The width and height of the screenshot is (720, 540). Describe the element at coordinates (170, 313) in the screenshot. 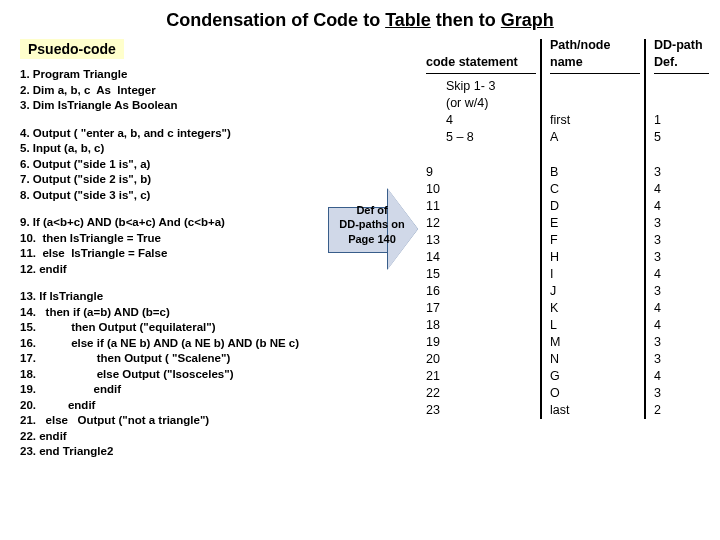

I see `code-line: 14. then if (a=b) AND (b=c)` at that location.